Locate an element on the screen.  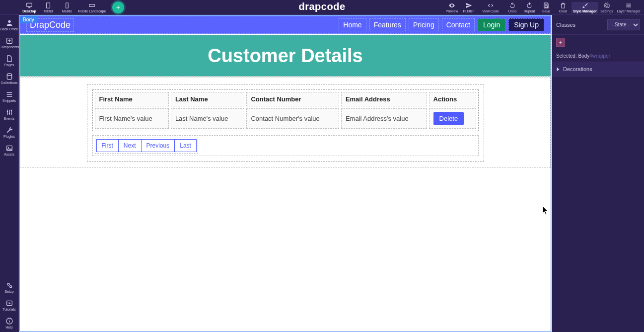
tool-layer-manager: Layer Manager is located at coordinates (629, 7).